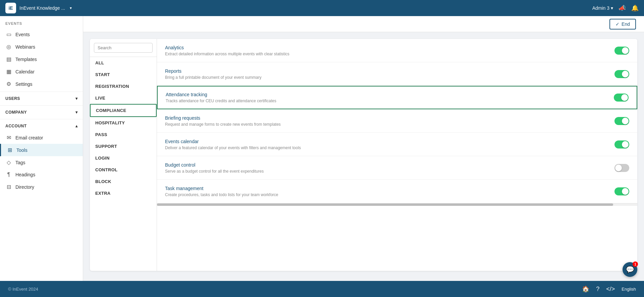 This screenshot has width=644, height=297. I want to click on users-section-label: USERS, so click(13, 99).